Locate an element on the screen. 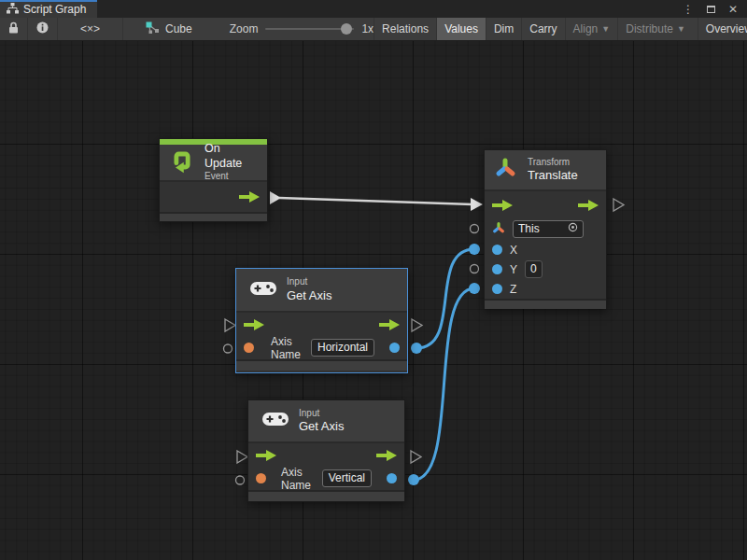 This screenshot has width=747, height=560. port-marker-translate-flow-out is located at coordinates (618, 205).